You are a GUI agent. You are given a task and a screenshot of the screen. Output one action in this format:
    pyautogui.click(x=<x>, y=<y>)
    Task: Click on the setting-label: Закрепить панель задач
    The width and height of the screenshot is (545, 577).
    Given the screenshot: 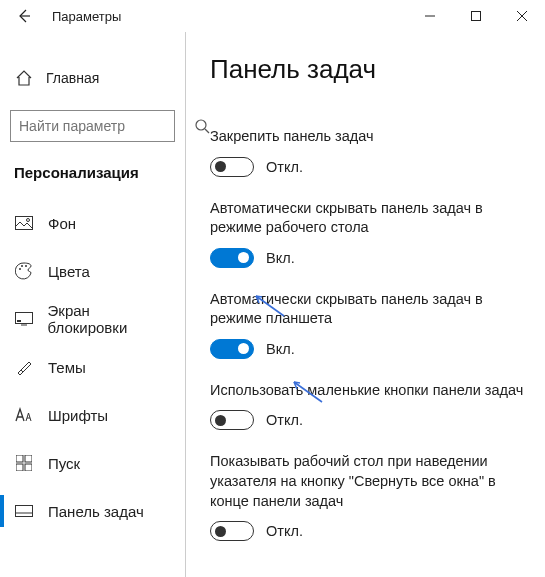 What is the action you would take?
    pyautogui.click(x=368, y=137)
    